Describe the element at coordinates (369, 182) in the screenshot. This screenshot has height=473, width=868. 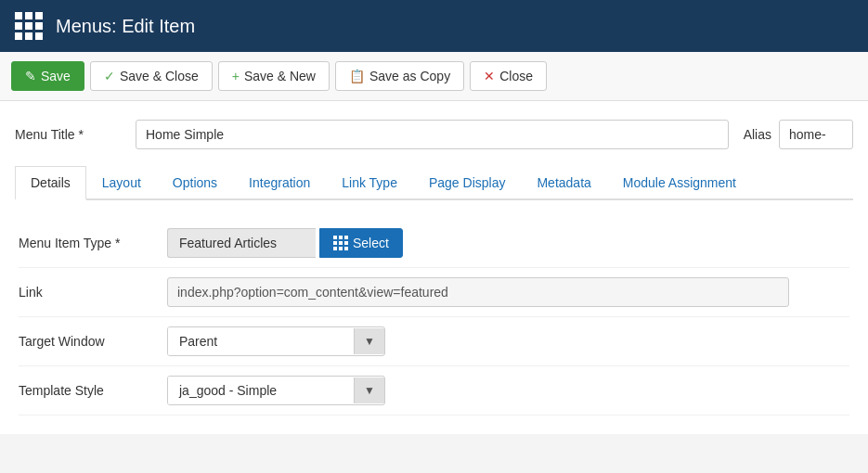
I see `tab-link-type: Link Type` at that location.